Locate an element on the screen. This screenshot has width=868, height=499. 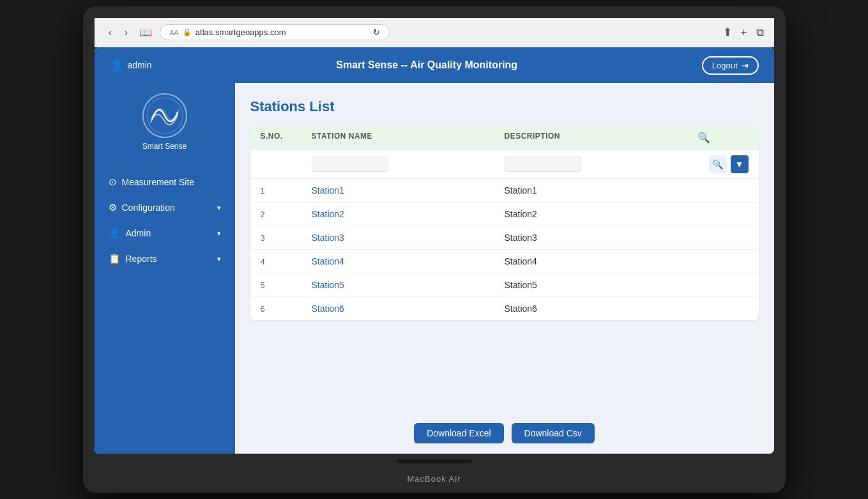
col-sno-header: S.NO. is located at coordinates (286, 138).